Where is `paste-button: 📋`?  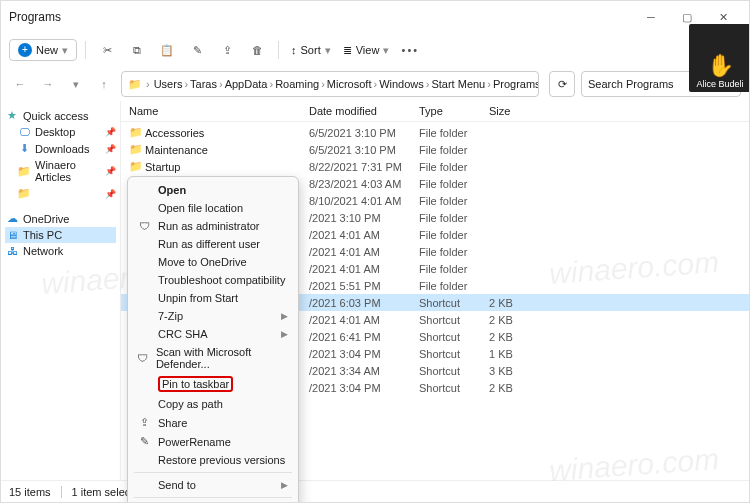
paste-button: 📋 is located at coordinates (167, 50).